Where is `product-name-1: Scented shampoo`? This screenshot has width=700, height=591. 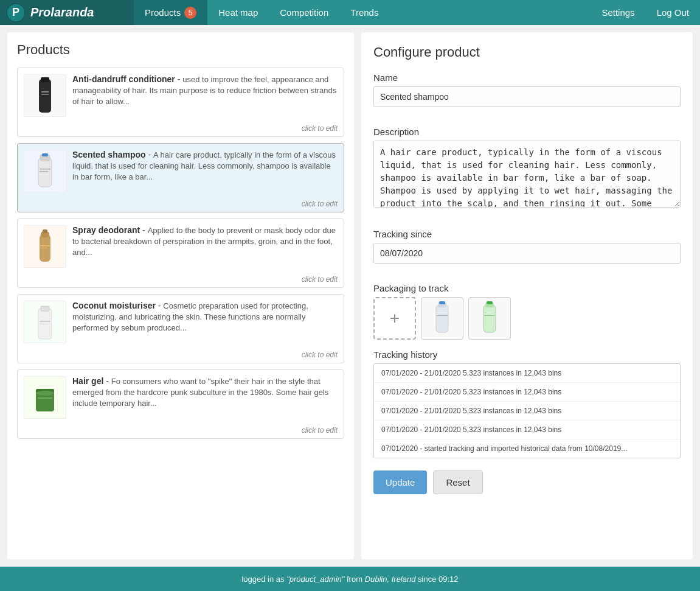
product-name-1: Scented shampoo is located at coordinates (109, 155).